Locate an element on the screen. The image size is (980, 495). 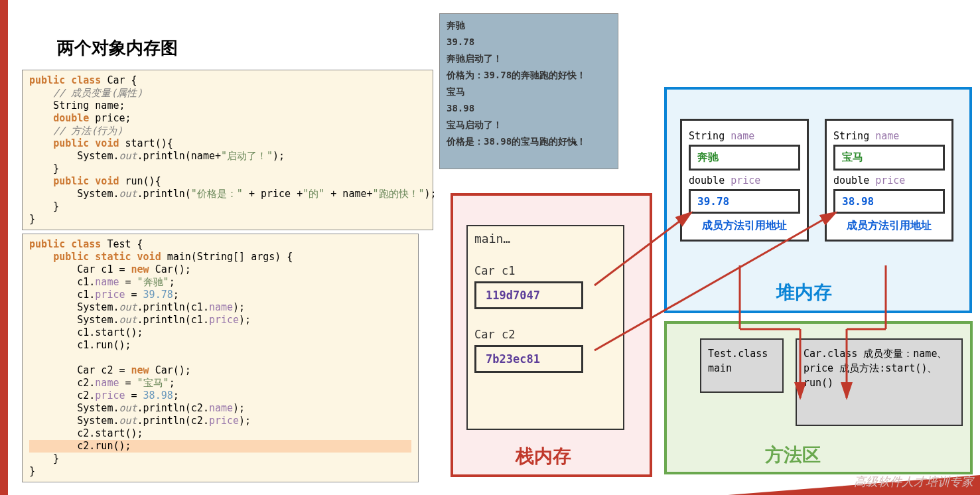
cursor-icon: ↖ is located at coordinates (576, 143).